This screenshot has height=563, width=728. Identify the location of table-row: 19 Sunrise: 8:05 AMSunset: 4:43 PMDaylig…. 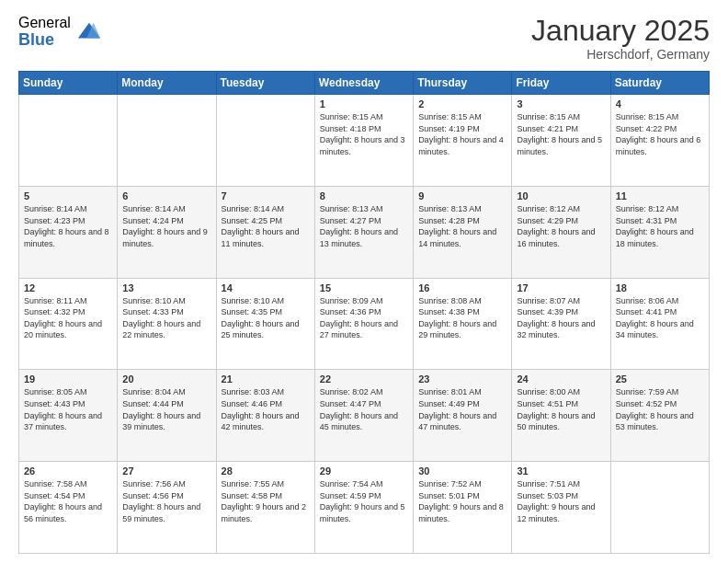
(68, 416).